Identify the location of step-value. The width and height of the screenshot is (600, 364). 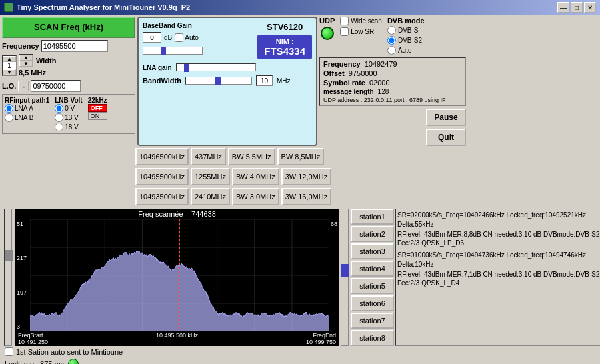
(9, 65).